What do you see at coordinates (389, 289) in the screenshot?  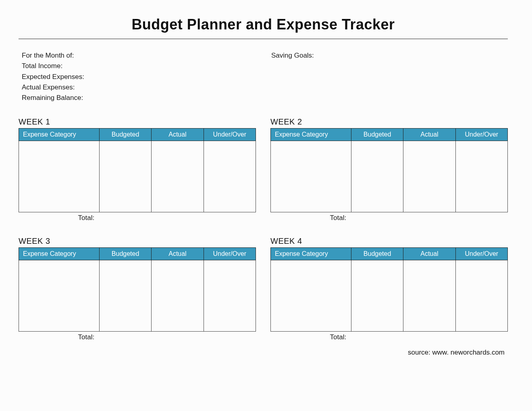 I see `week-4-table: Expense Category Budgeted Actual Under/O…` at bounding box center [389, 289].